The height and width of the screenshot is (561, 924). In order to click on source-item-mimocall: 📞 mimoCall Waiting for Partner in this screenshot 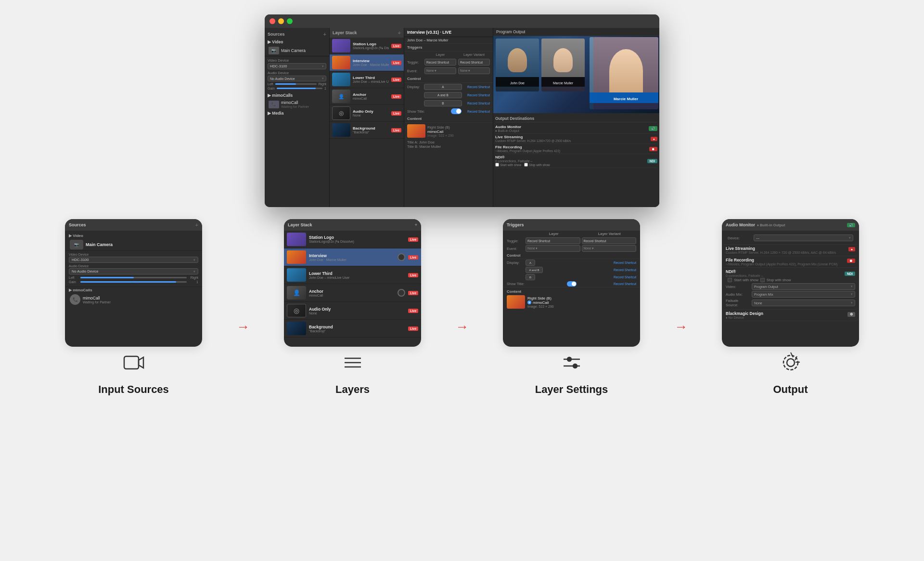, I will do `click(297, 104)`.